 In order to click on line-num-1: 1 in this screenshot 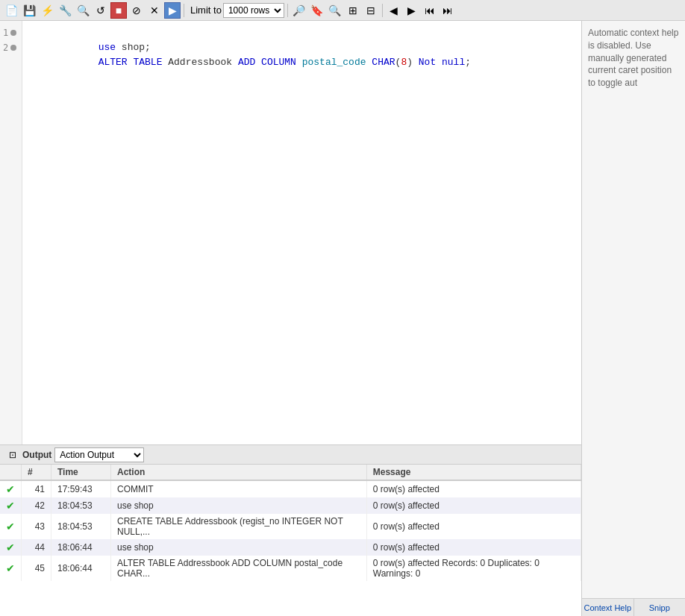, I will do `click(10, 33)`.